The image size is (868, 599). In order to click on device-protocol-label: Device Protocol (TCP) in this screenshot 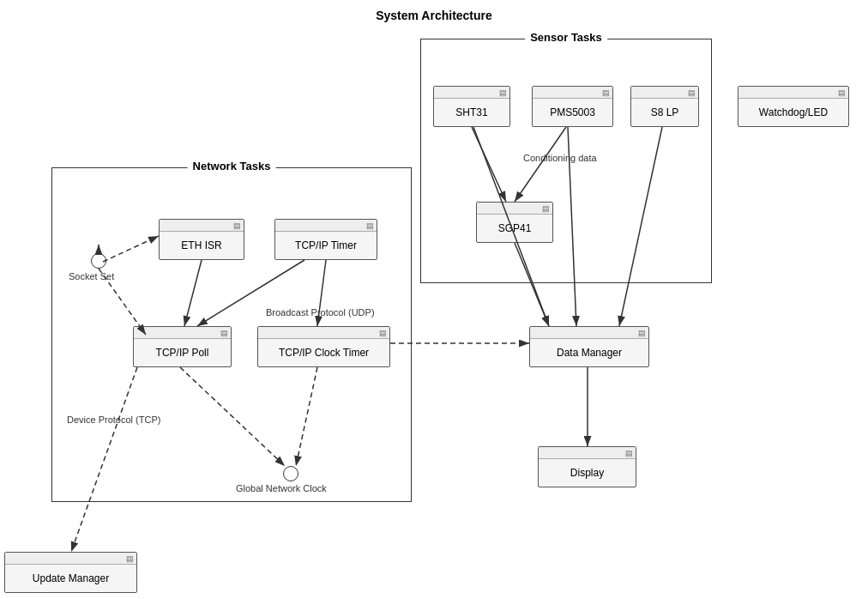, I will do `click(113, 420)`.